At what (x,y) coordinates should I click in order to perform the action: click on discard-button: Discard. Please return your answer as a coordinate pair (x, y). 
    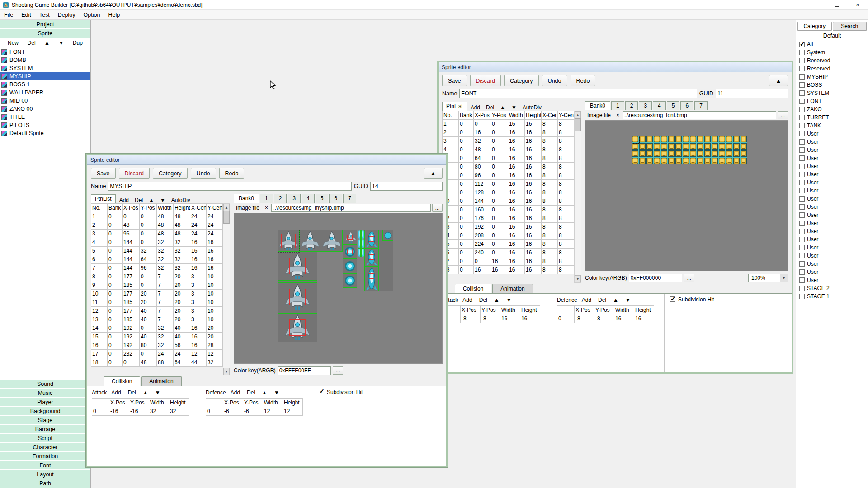
    Looking at the image, I should click on (486, 80).